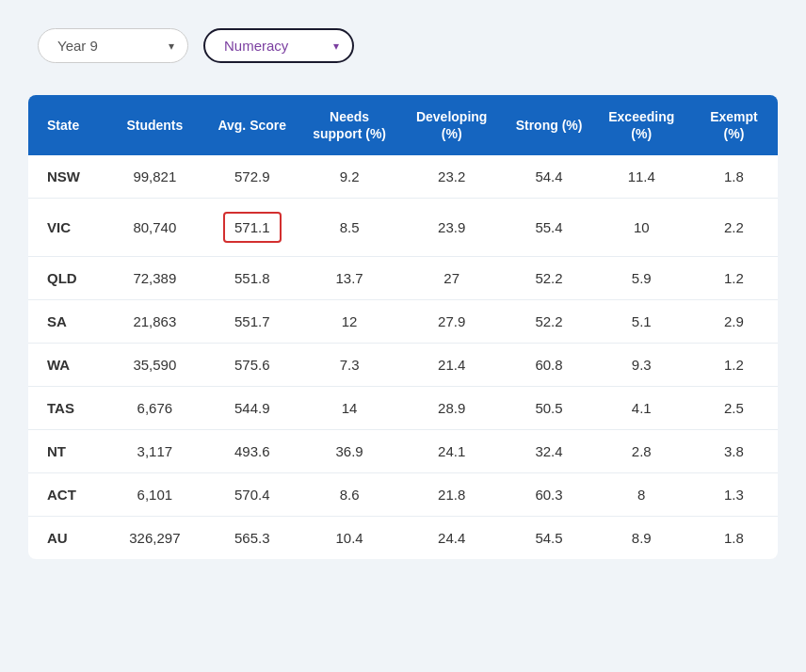 The width and height of the screenshot is (806, 672). What do you see at coordinates (68, 365) in the screenshot?
I see `cell-state: WA` at bounding box center [68, 365].